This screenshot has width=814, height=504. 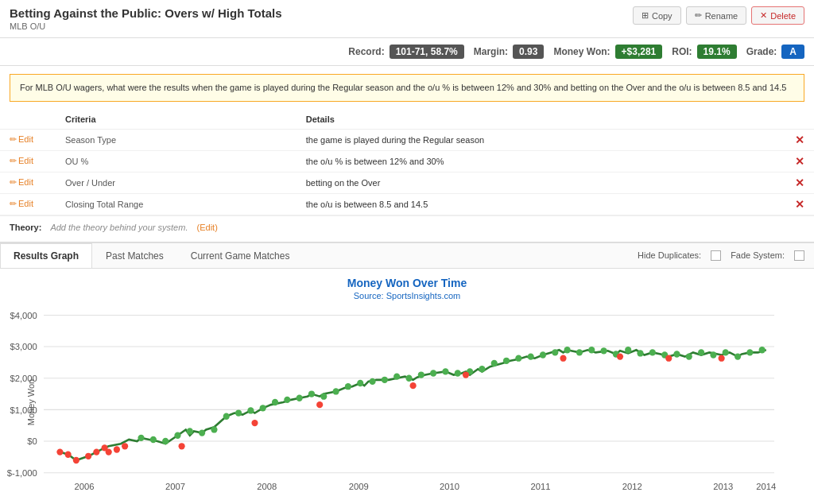 I want to click on svg-text: 2009, so click(x=359, y=486).